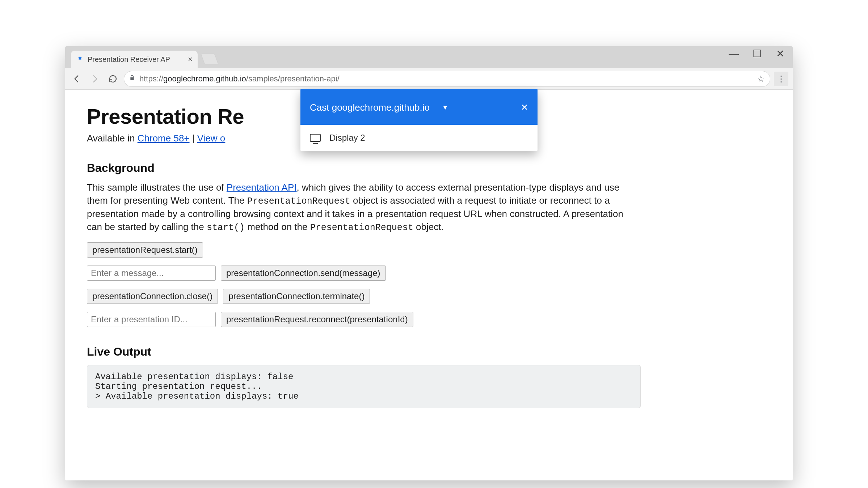 The height and width of the screenshot is (488, 868). What do you see at coordinates (429, 352) in the screenshot?
I see `live-output-heading: Live Output` at bounding box center [429, 352].